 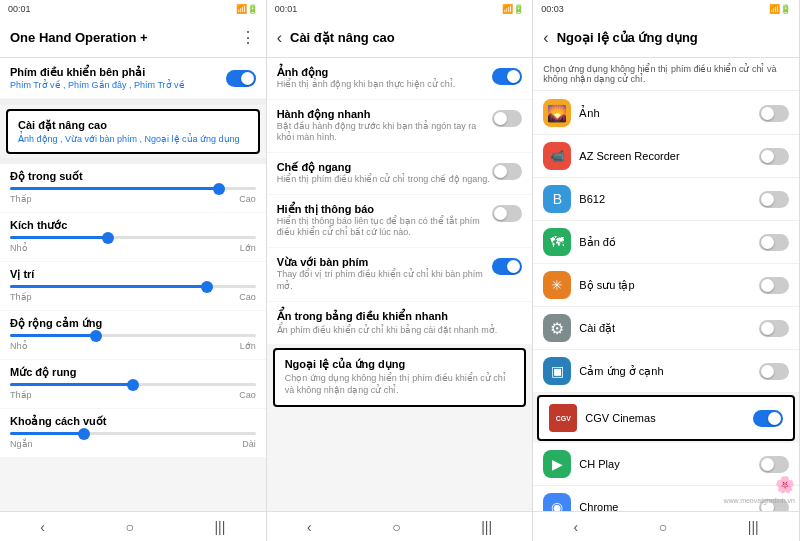 I want to click on slider-section-5: Khoảng cách vuốt Ngắn Dài, so click(x=133, y=433).